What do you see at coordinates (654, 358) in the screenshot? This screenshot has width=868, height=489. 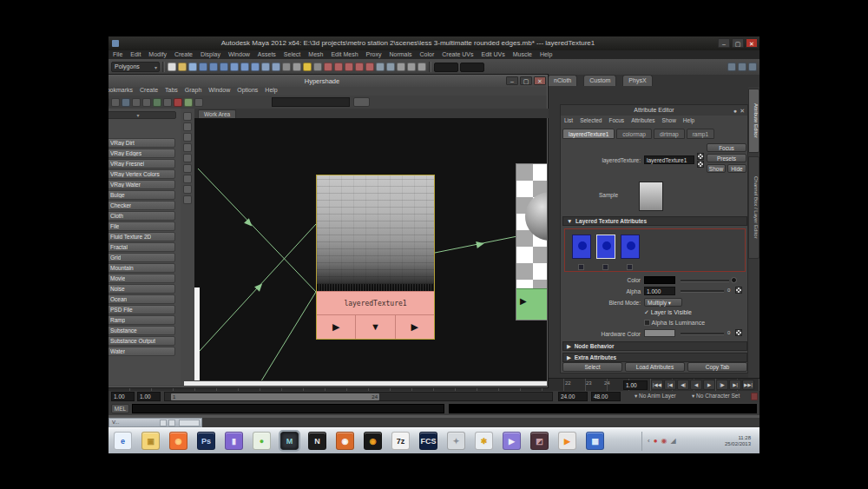 I see `extra-attributes-section: ▶ Extra Attributes` at bounding box center [654, 358].